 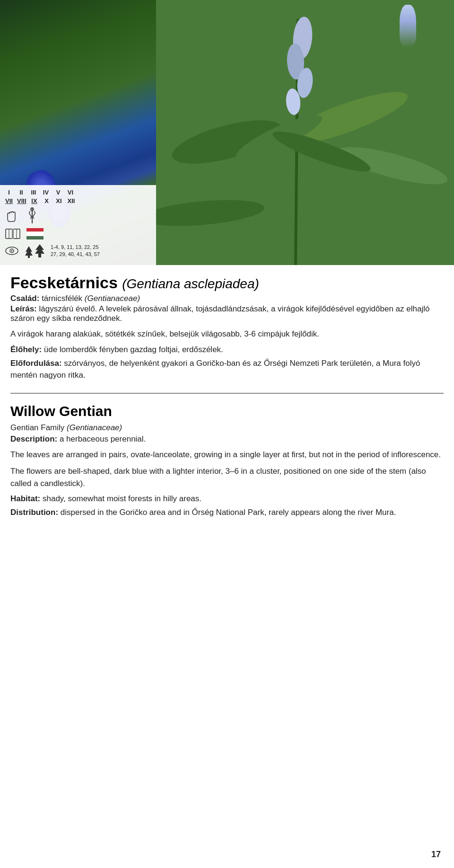 I want to click on en-desc-line: Description: a herbaceous perennial., so click(x=227, y=439).